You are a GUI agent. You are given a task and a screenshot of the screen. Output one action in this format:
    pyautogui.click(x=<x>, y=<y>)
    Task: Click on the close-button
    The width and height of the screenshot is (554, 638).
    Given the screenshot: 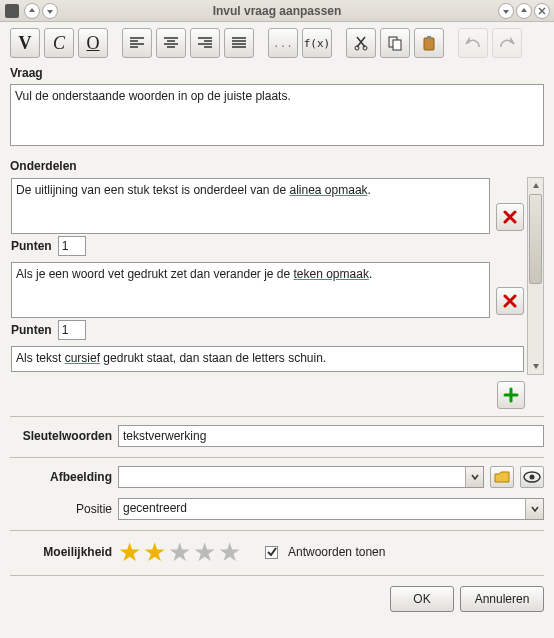 What is the action you would take?
    pyautogui.click(x=542, y=11)
    